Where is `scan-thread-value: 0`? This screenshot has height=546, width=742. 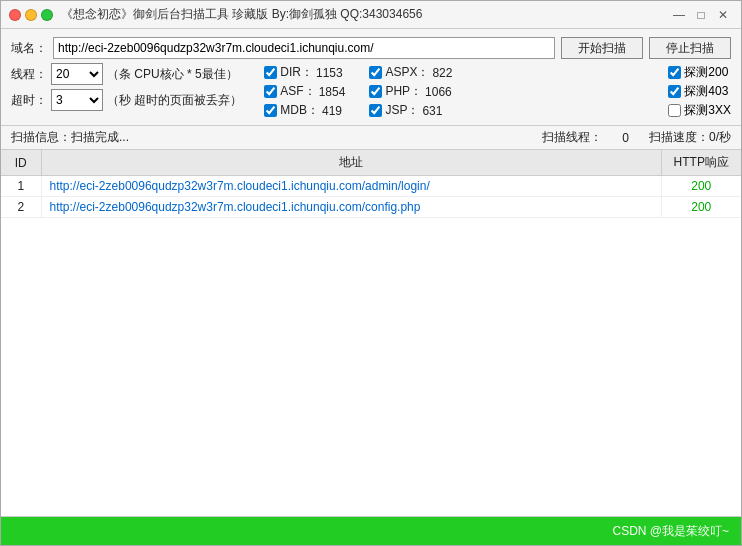 scan-thread-value: 0 is located at coordinates (626, 138).